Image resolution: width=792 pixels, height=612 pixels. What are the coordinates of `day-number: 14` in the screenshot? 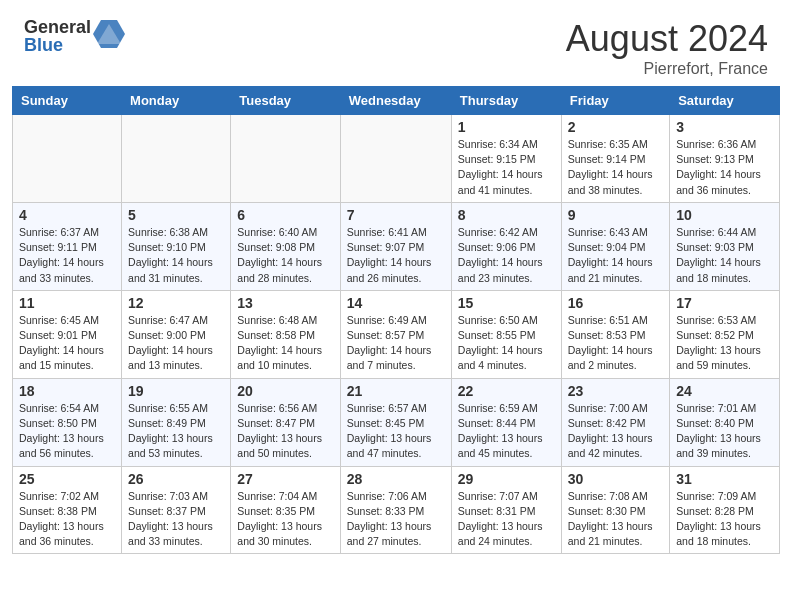 It's located at (396, 303).